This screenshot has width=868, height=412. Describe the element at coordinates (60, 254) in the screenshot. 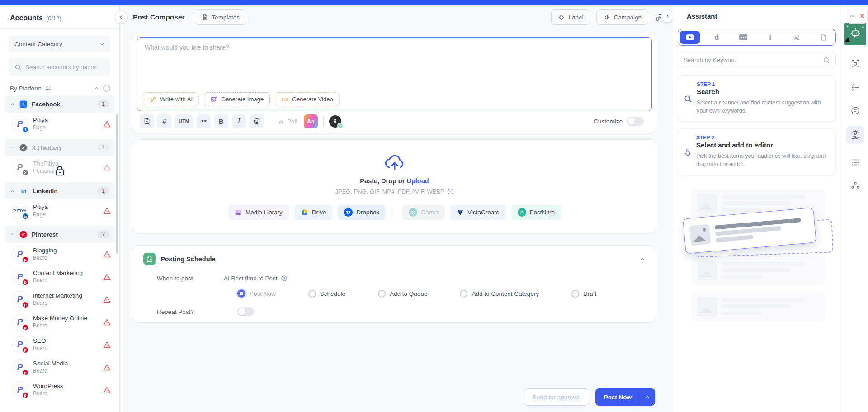

I see `account-row-board: P p Blogging Board` at that location.